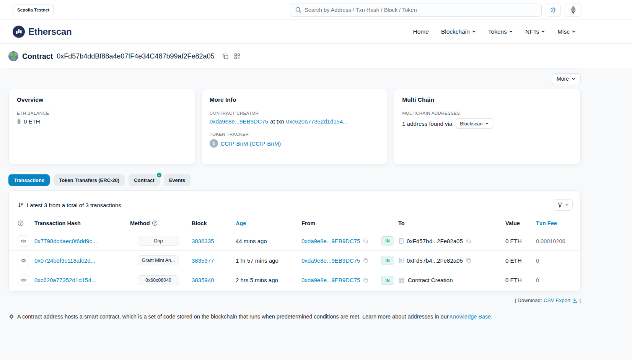  What do you see at coordinates (557, 301) in the screenshot?
I see `csv-export-link: CSV Export` at bounding box center [557, 301].